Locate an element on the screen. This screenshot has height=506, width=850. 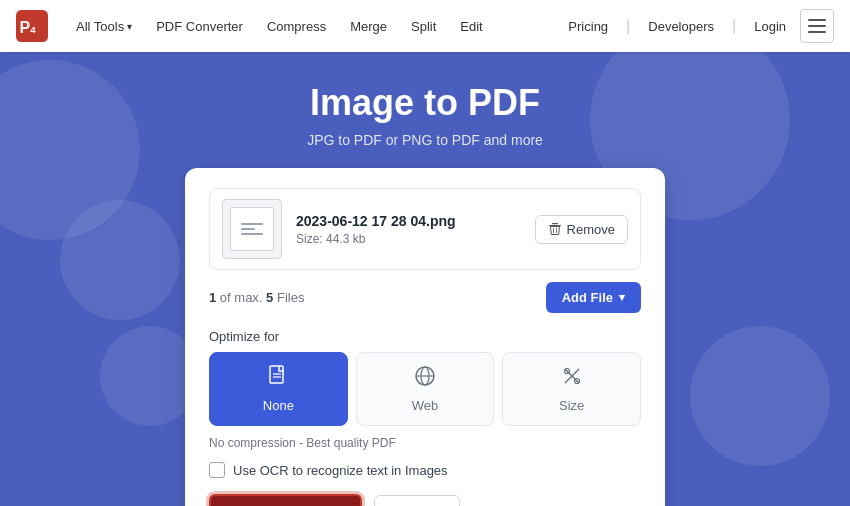
svg-text: P is located at coordinates (26, 28).